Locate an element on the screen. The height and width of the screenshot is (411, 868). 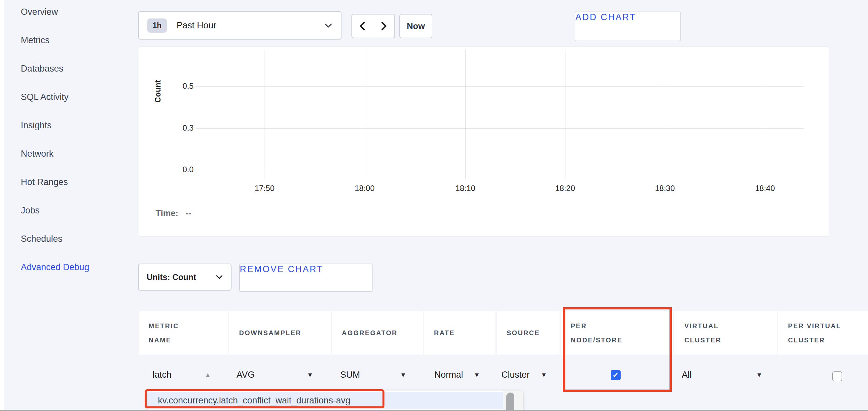
x-tick-label: 18:40 is located at coordinates (765, 189).